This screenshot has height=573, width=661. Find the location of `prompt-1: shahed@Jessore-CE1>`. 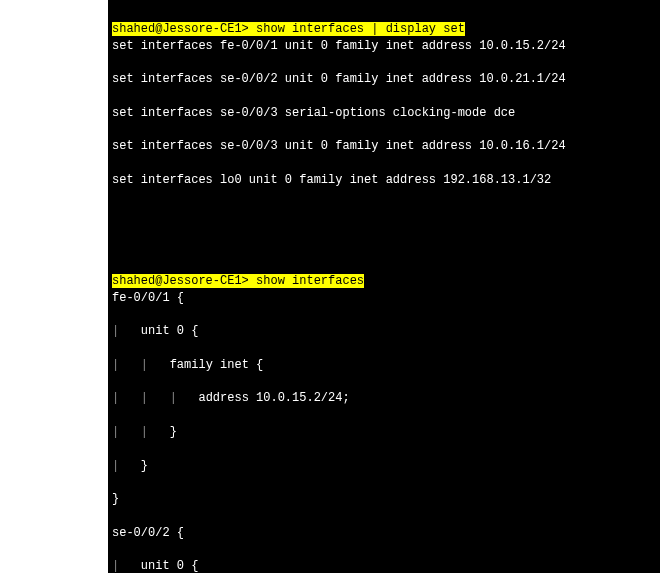

prompt-1: shahed@Jessore-CE1> is located at coordinates (180, 29).